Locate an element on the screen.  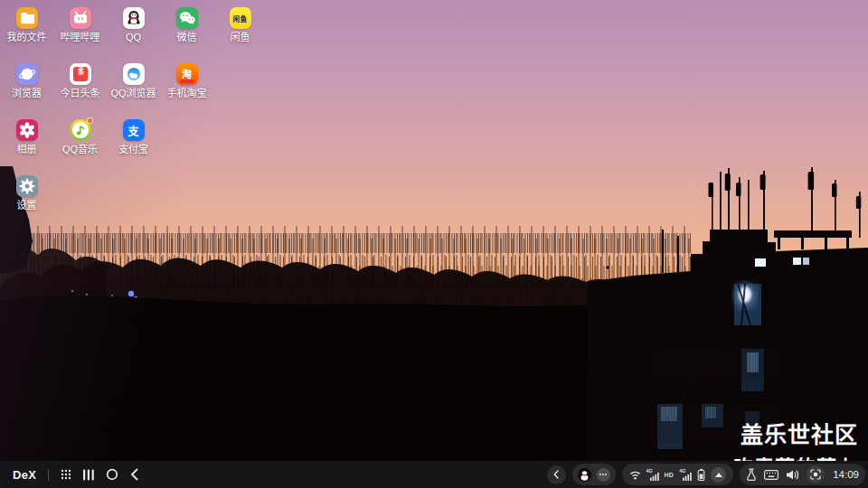
taskbar-tools-pill: 14:09 is located at coordinates (803, 474).